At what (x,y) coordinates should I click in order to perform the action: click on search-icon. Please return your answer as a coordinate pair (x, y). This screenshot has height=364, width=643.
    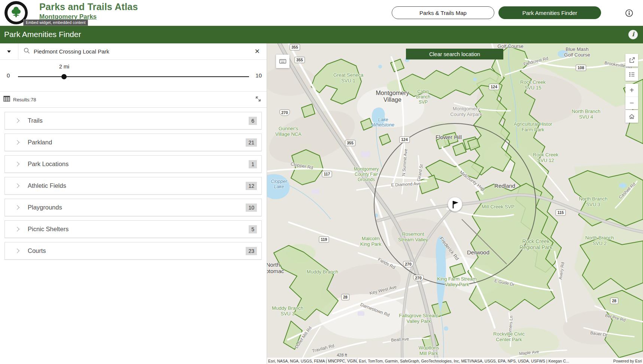
    Looking at the image, I should click on (27, 52).